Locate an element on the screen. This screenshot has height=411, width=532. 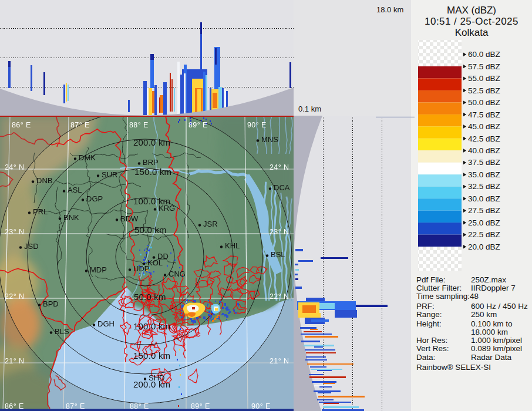
svg-text: BNK is located at coordinates (72, 217).